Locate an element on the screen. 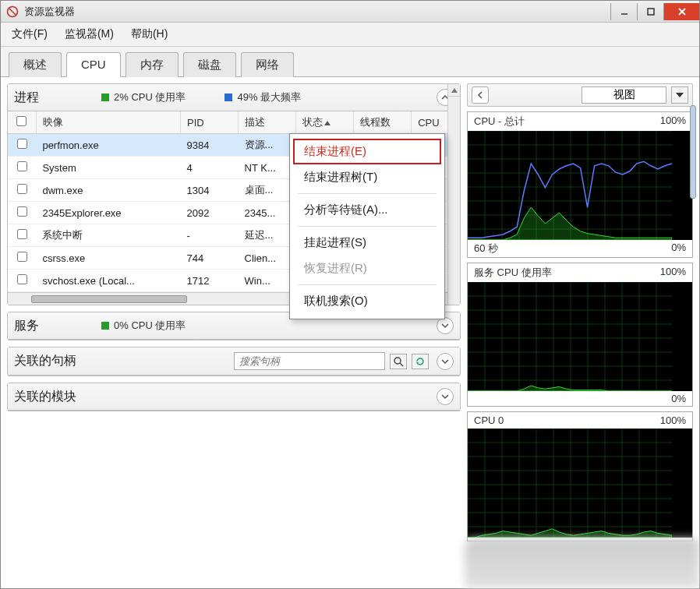  menu-file: 文件(F) is located at coordinates (30, 34).